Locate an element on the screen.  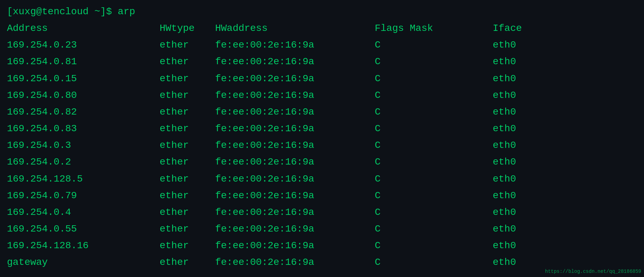
table-row: 169.254.0.55 ether fe:ee:00:2e:16:9a C e… is located at coordinates (322, 229).